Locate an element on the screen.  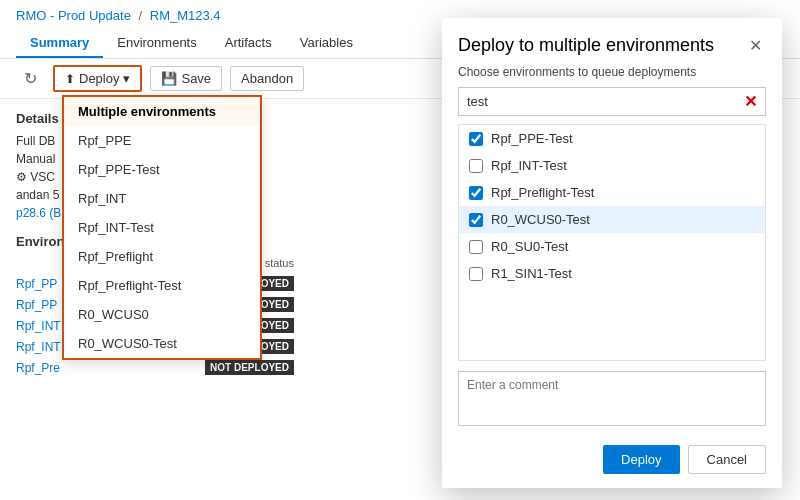
refresh-icon: ↻ is located at coordinates (30, 78).